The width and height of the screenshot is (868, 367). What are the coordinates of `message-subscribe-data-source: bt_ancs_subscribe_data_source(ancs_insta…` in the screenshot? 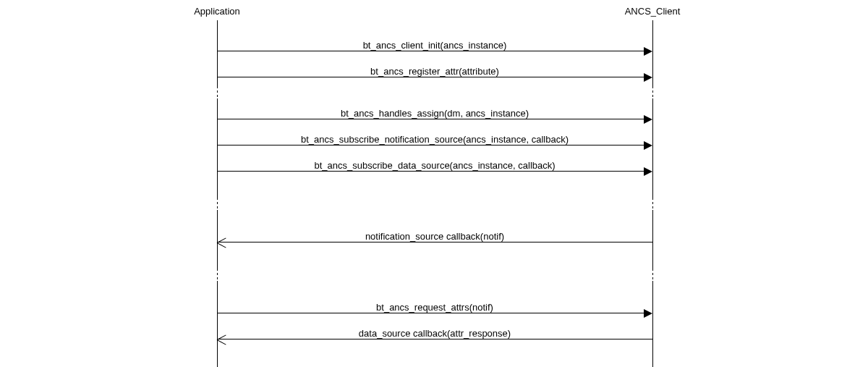 It's located at (434, 169).